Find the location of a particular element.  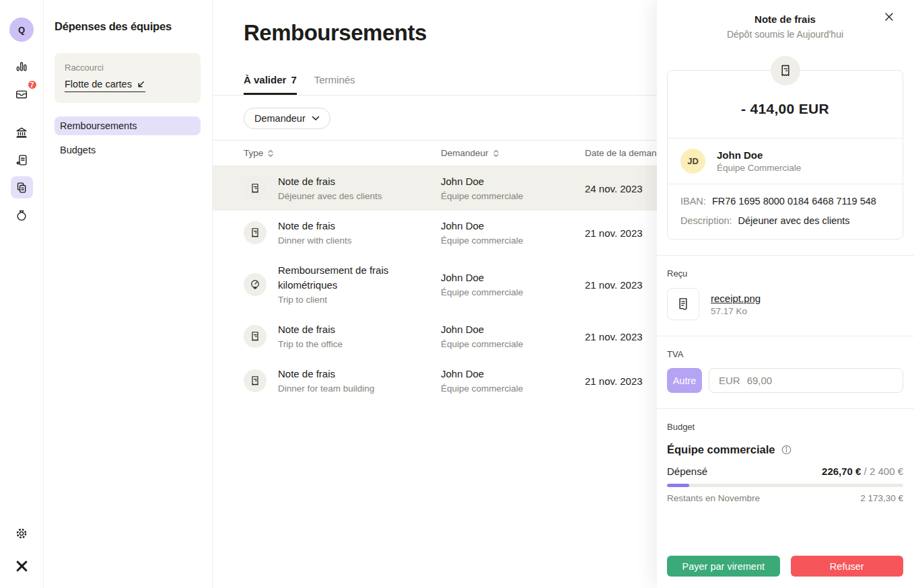

cell-type: Note de frais Dinner with clients is located at coordinates (342, 233).